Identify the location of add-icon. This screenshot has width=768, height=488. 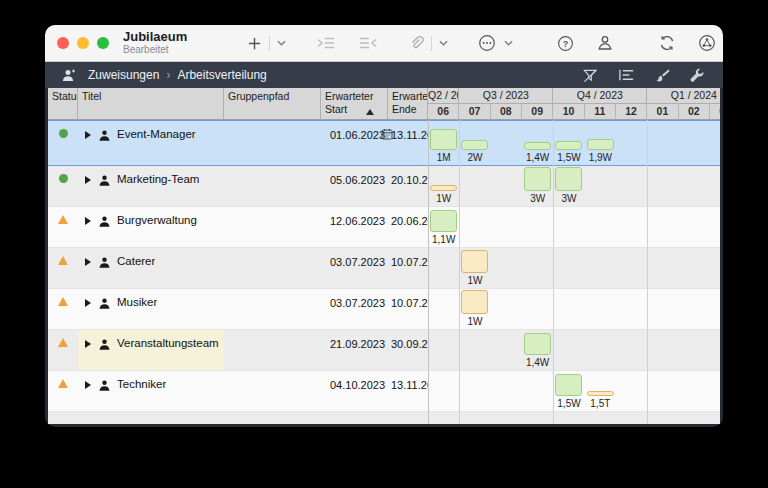
(254, 43).